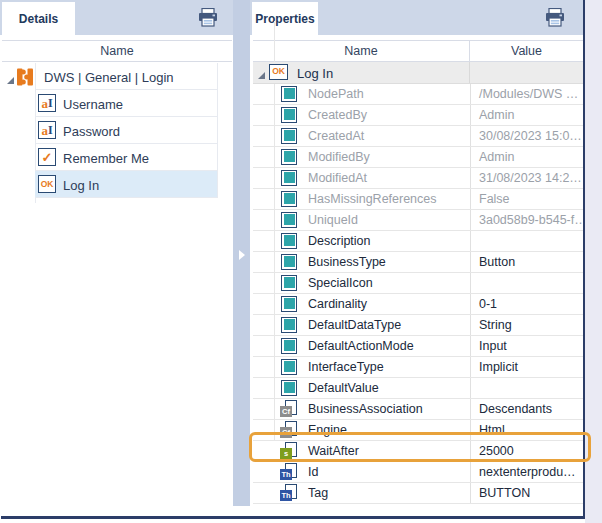  What do you see at coordinates (315, 72) in the screenshot?
I see `root-item-label: Log In` at bounding box center [315, 72].